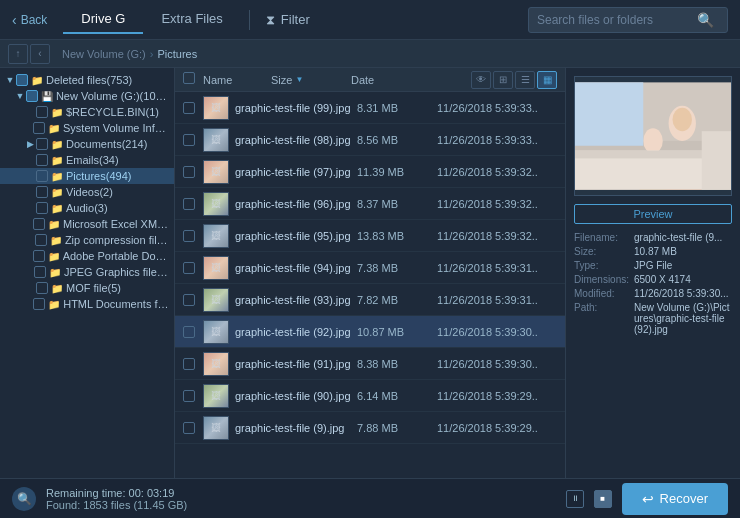 The width and height of the screenshot is (740, 518). I want to click on preview-button: Preview, so click(653, 214).